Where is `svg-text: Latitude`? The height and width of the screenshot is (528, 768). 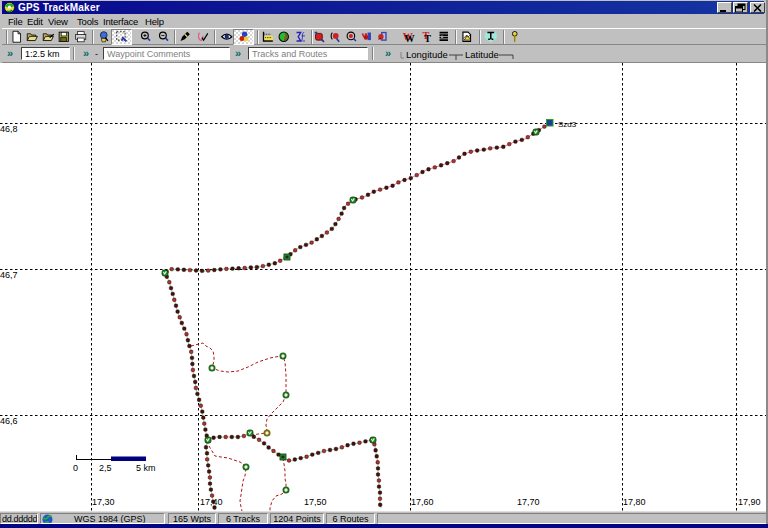 svg-text: Latitude is located at coordinates (482, 54).